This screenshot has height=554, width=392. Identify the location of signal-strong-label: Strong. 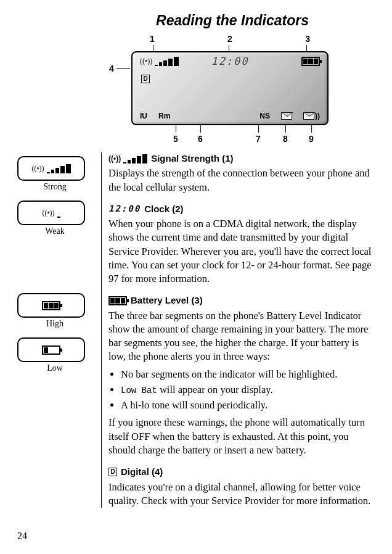
(55, 187).